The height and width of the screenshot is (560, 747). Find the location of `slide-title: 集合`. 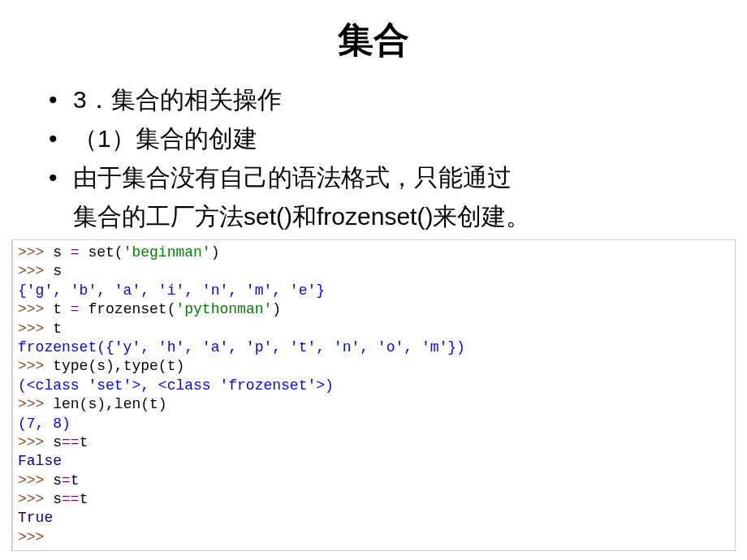

slide-title: 集合 is located at coordinates (374, 41).